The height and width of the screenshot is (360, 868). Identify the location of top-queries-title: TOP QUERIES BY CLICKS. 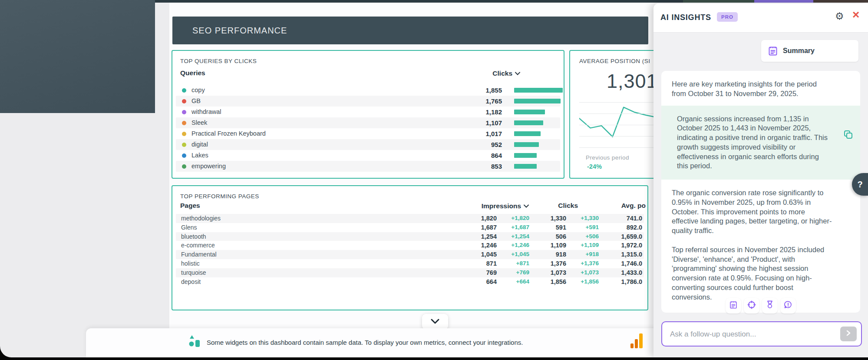
(218, 61).